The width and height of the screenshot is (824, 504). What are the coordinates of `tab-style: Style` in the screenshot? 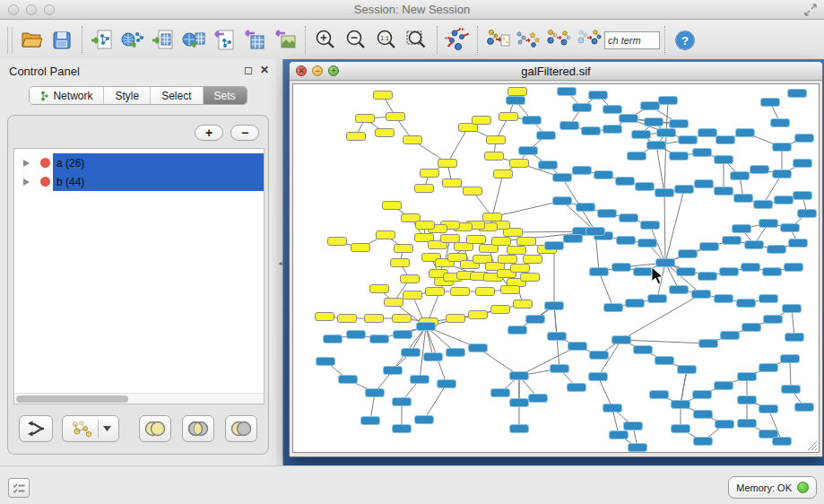 It's located at (127, 95).